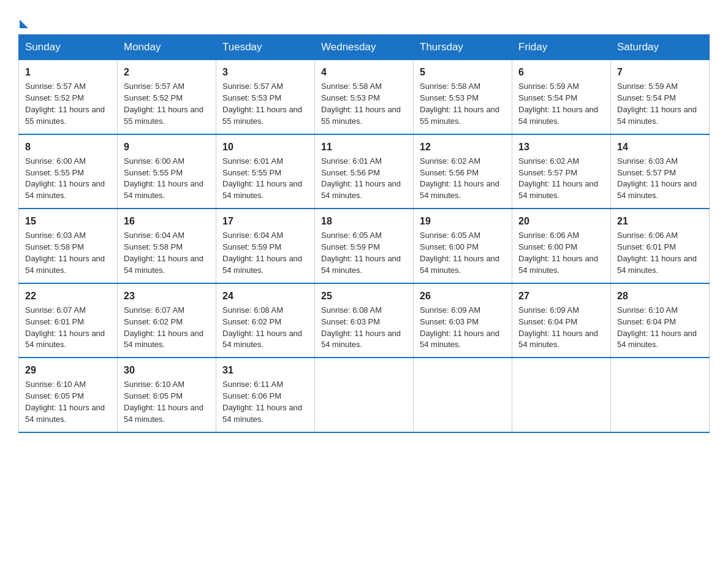  I want to click on day-info: Sunrise: 6:01 AMSunset: 5:55 PMDaylight:…, so click(265, 179).